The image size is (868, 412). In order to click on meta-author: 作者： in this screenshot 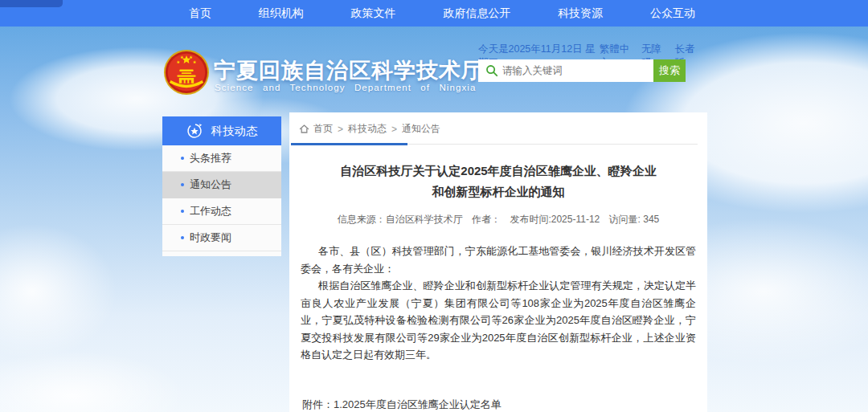, I will do `click(486, 219)`.